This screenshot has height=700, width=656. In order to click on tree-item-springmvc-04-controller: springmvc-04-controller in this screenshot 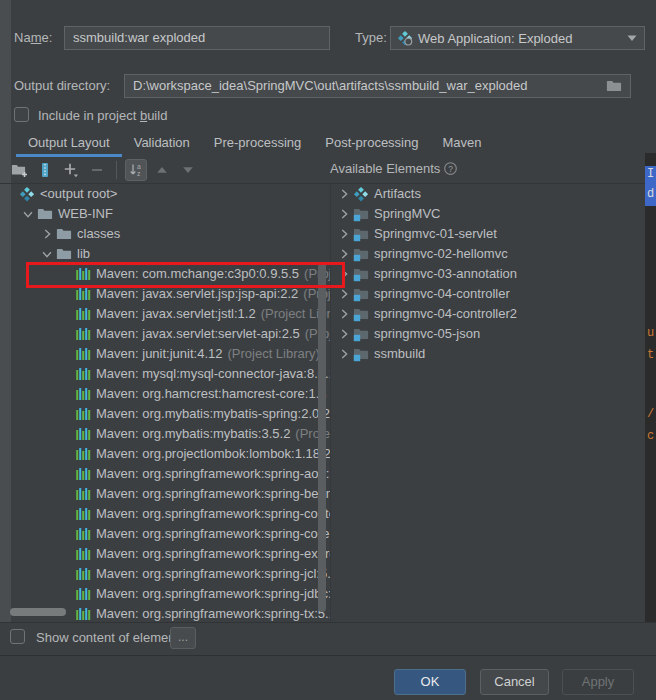, I will do `click(488, 294)`.